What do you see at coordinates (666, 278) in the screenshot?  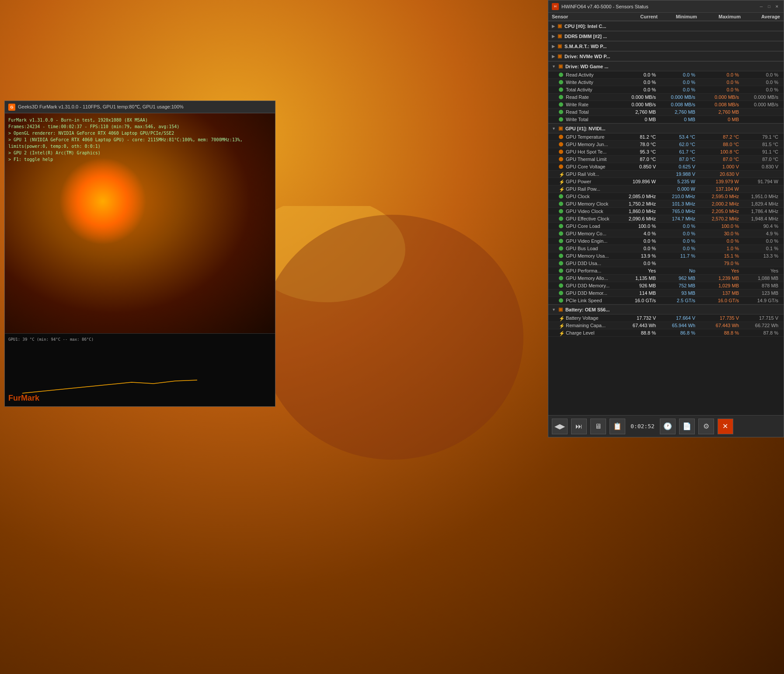 I see `sensor-row: GPU Memory Allo... 1,135 MB 962 MB 1,239…` at bounding box center [666, 278].